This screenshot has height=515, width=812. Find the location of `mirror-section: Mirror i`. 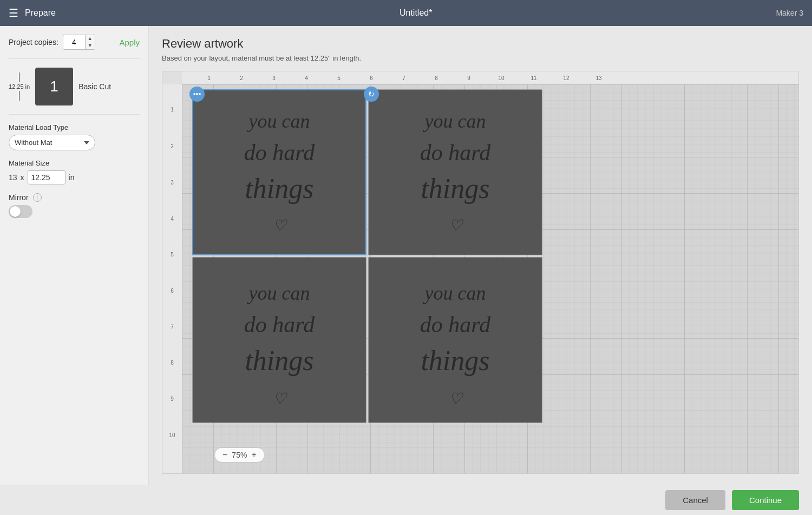

mirror-section: Mirror i is located at coordinates (74, 206).